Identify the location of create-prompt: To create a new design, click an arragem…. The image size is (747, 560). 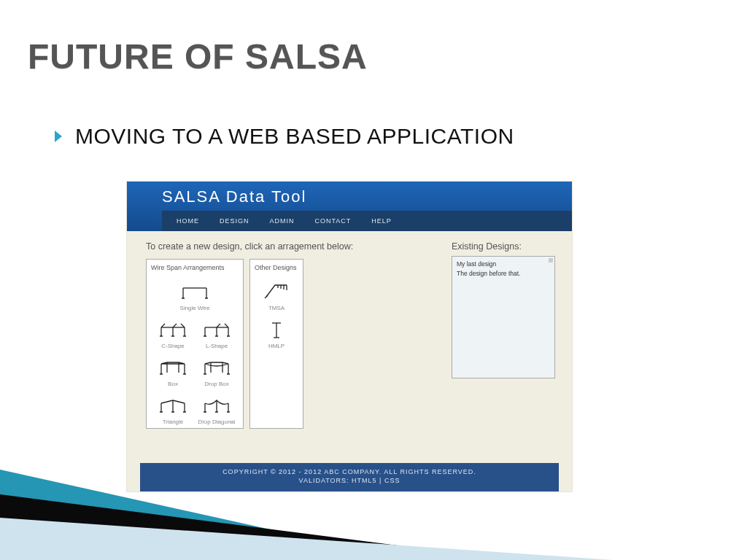
(259, 246).